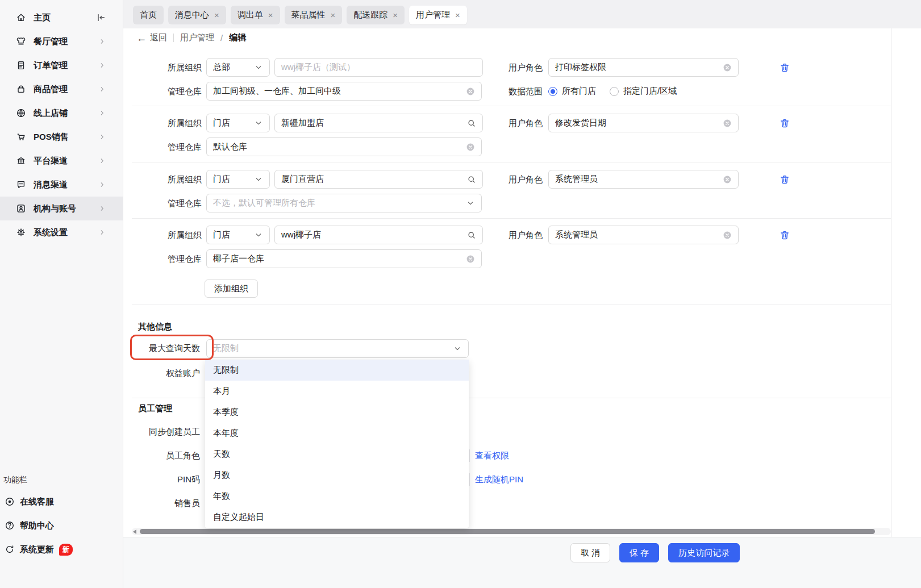 This screenshot has height=588, width=921. I want to click on dropdown-option: 本年度, so click(337, 433).